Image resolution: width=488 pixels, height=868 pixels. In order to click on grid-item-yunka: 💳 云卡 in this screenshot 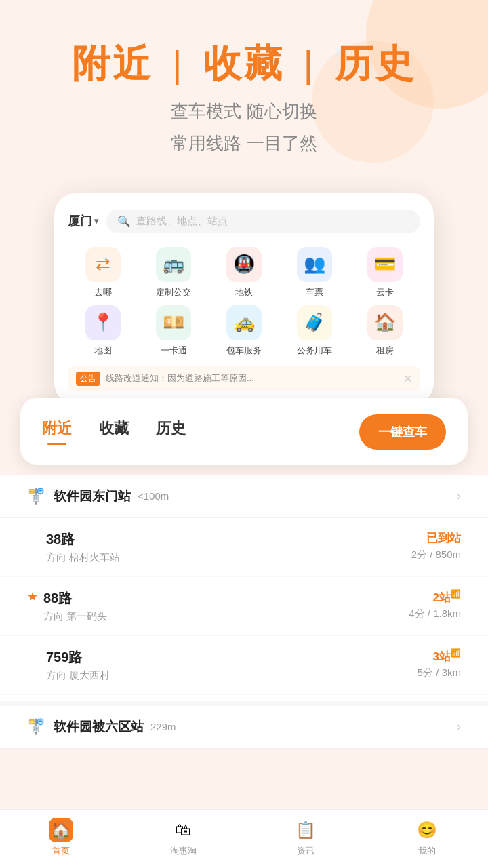, I will do `click(385, 273)`.